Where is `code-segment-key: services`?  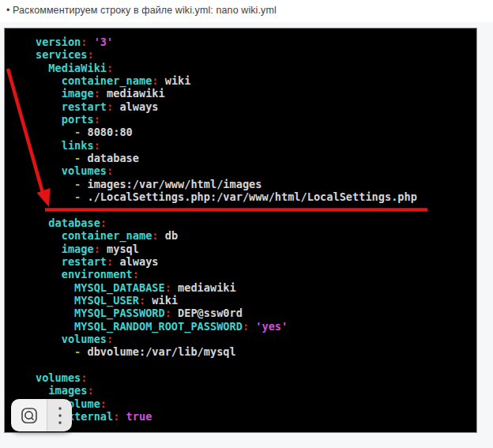
code-segment-key: services is located at coordinates (62, 55).